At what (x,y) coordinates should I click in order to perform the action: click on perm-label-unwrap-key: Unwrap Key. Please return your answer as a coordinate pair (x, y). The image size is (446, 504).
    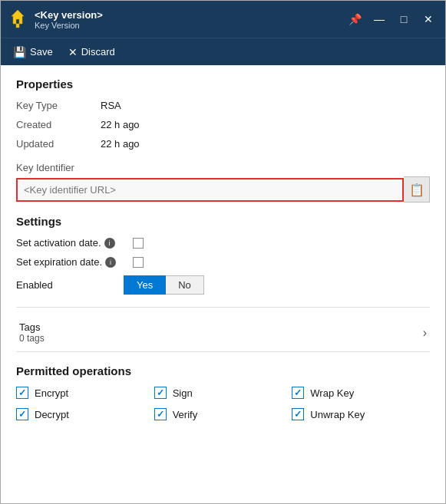
    Looking at the image, I should click on (338, 414).